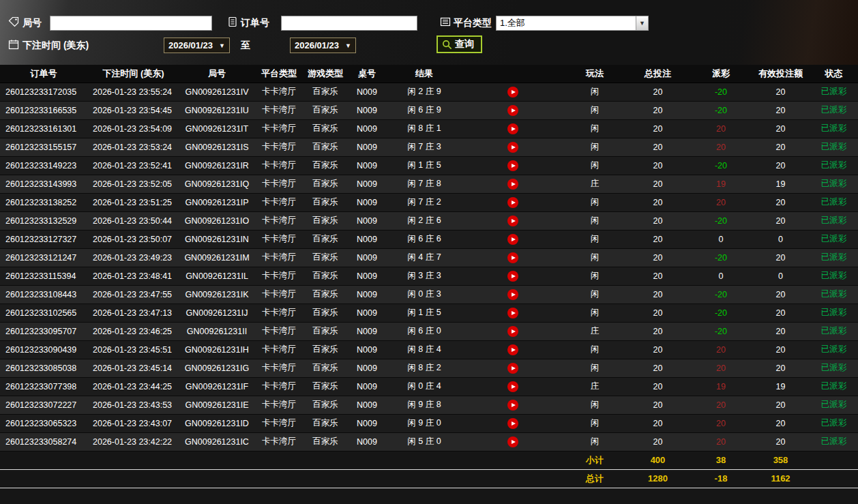 The width and height of the screenshot is (858, 504). I want to click on cell-order-no: 260123233172035, so click(44, 91).